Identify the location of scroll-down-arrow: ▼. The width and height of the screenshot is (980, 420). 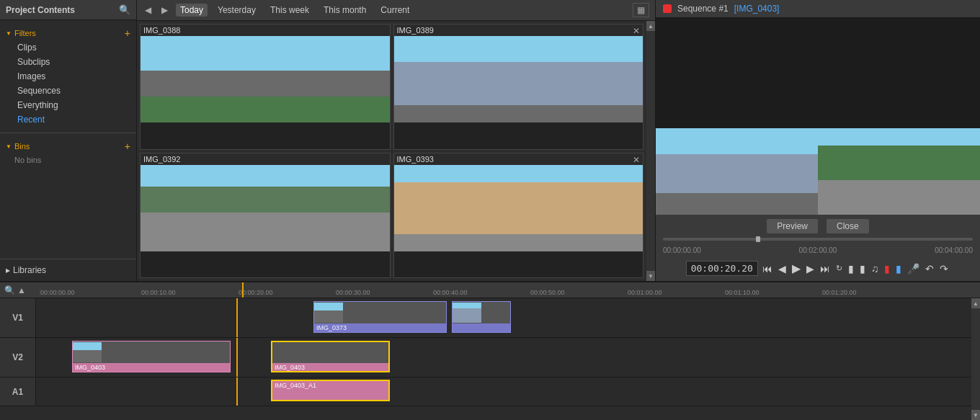
(651, 276).